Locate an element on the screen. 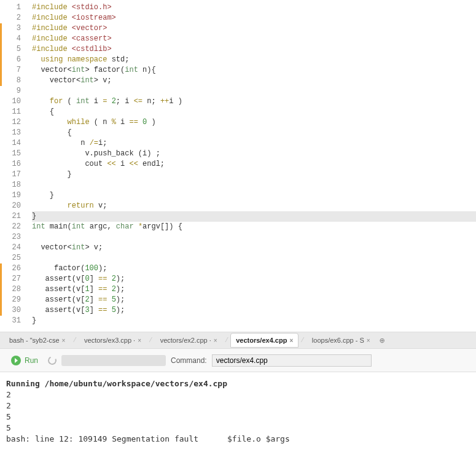  code-line: int main(int argc, char *argv[]) { is located at coordinates (254, 227).